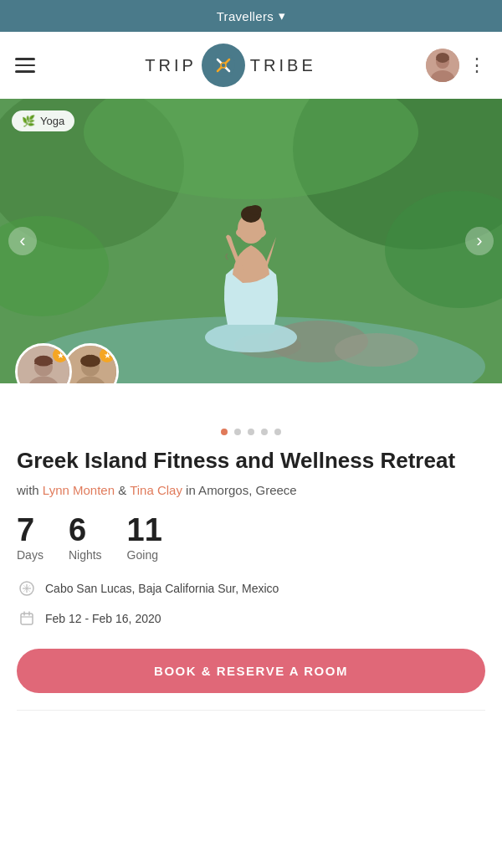  I want to click on location-text: Cabo San Lucas, Baja California Sur, Mex…, so click(162, 588).